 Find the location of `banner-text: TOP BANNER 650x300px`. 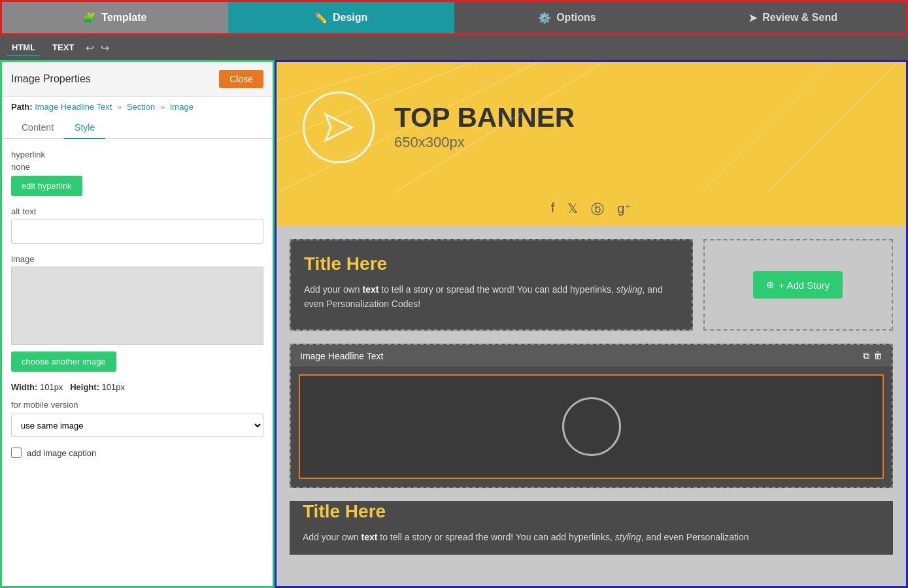

banner-text: TOP BANNER 650x300px is located at coordinates (484, 127).